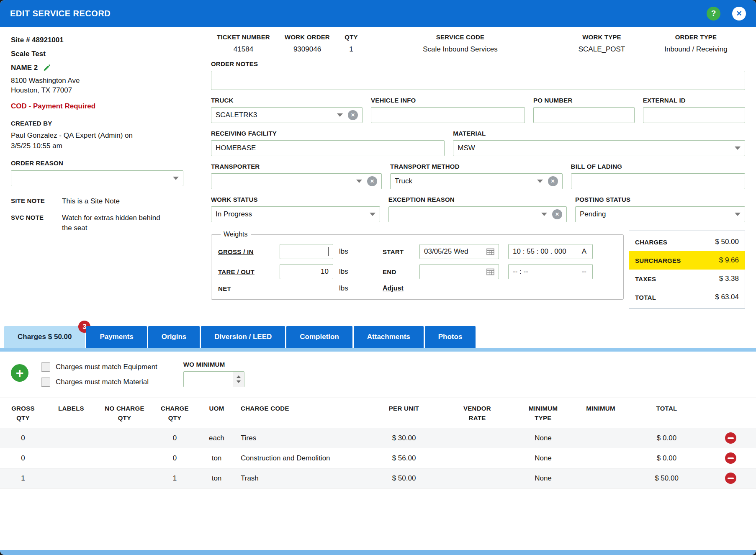 Image resolution: width=756 pixels, height=555 pixels. I want to click on receiving-facility-input: HOMEBASE, so click(328, 148).